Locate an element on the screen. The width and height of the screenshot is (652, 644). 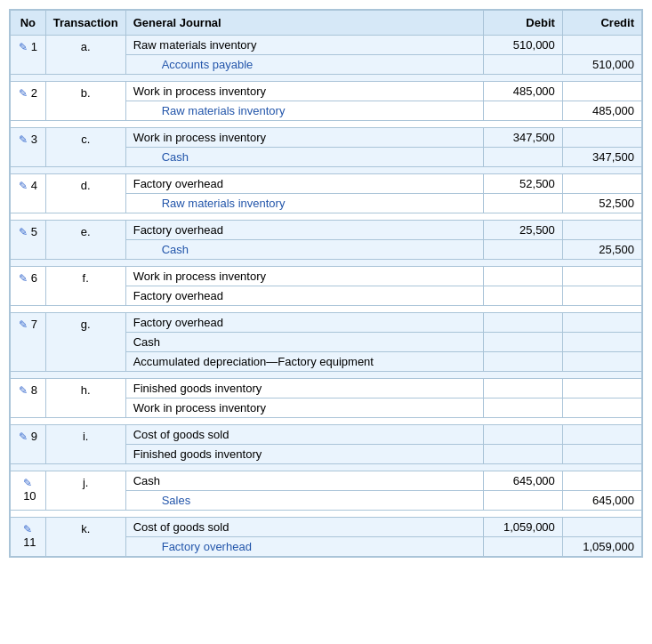
transaction-cell: j. is located at coordinates (85, 491).